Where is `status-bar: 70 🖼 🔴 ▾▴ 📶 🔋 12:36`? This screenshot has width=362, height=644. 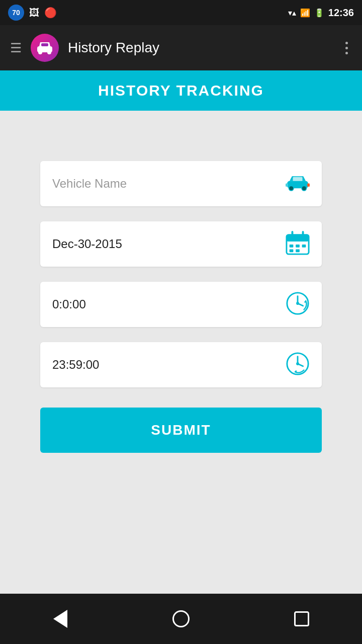
status-bar: 70 🖼 🔴 ▾▴ 📶 🔋 12:36 is located at coordinates (181, 13).